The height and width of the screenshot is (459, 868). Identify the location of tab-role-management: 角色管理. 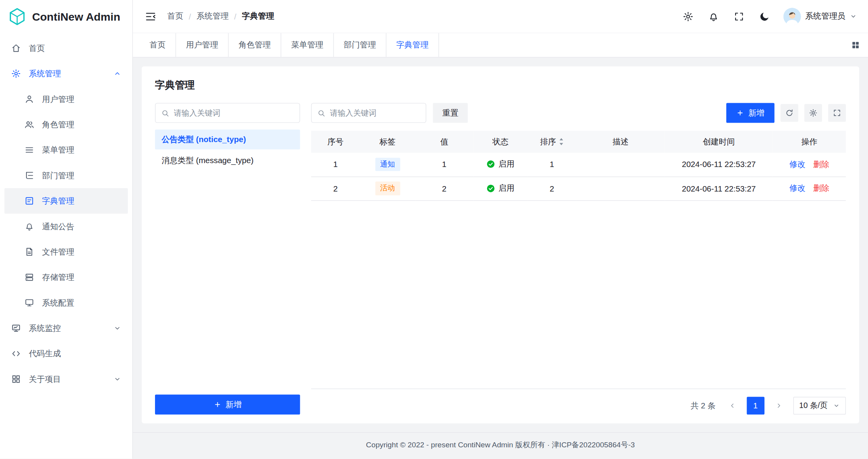
(255, 45).